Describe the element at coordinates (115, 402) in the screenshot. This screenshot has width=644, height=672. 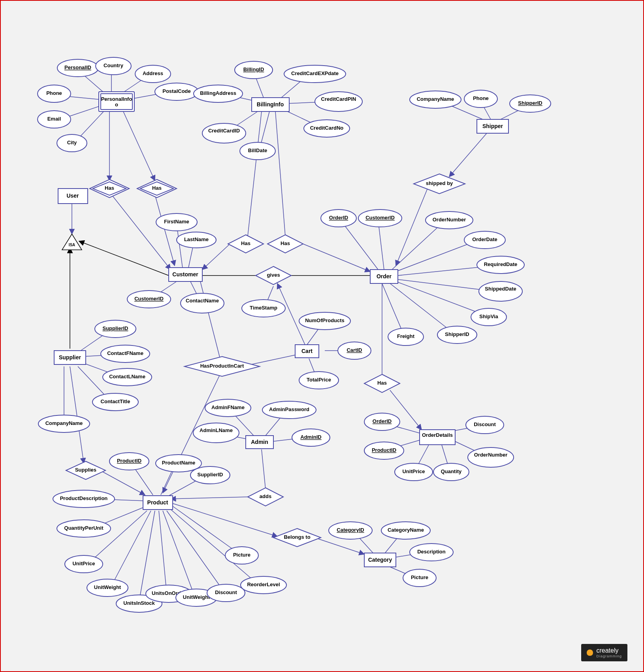
I see `svg-text: ContactTitle` at that location.